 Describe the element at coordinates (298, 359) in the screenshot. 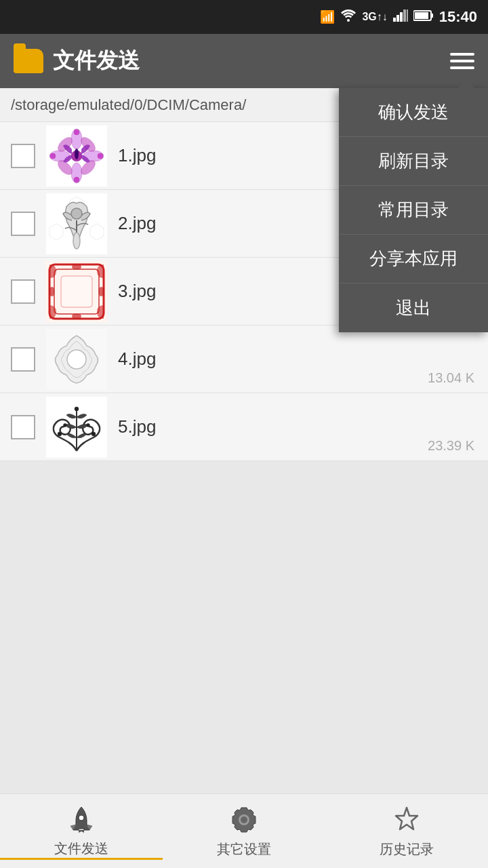

I see `file-name-4: 4.jpg` at that location.